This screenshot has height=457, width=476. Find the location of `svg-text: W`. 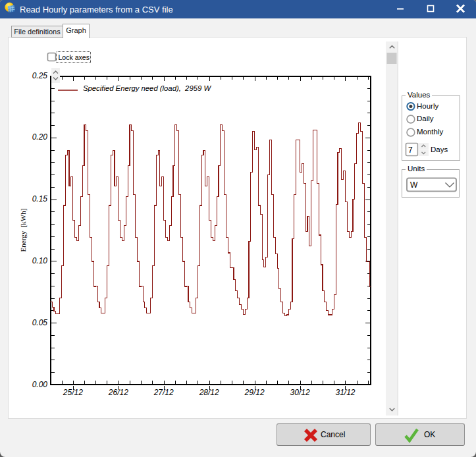

svg-text: W is located at coordinates (414, 185).